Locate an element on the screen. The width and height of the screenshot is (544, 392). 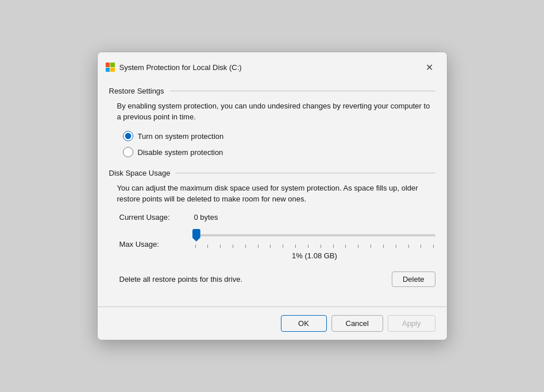
apply-button: Apply is located at coordinates (411, 324).